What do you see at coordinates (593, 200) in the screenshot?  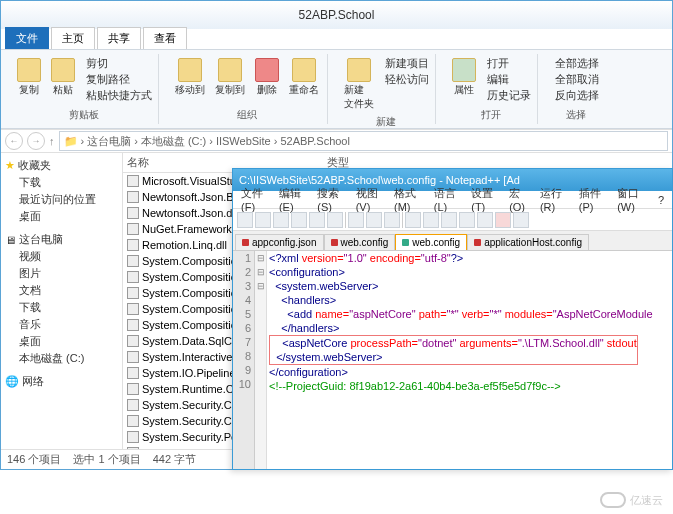 I see `menu-item: 插件(P)` at bounding box center [593, 200].